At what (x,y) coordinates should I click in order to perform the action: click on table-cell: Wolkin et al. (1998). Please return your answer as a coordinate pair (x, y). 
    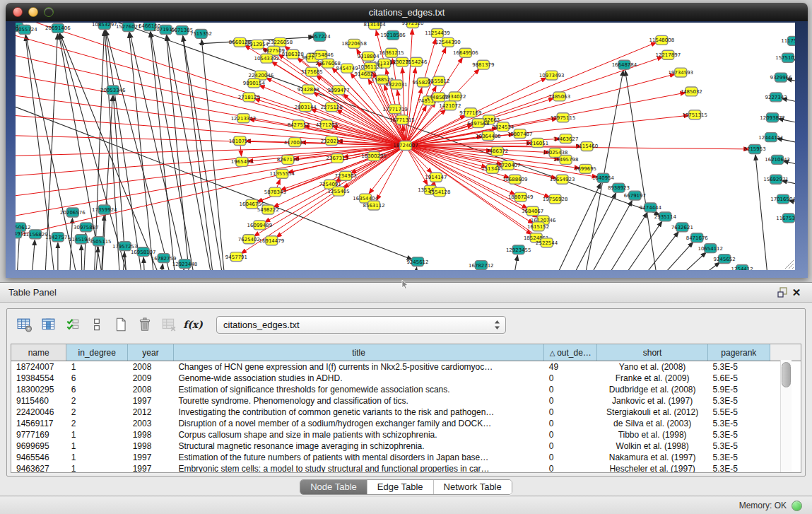
    Looking at the image, I should click on (653, 446).